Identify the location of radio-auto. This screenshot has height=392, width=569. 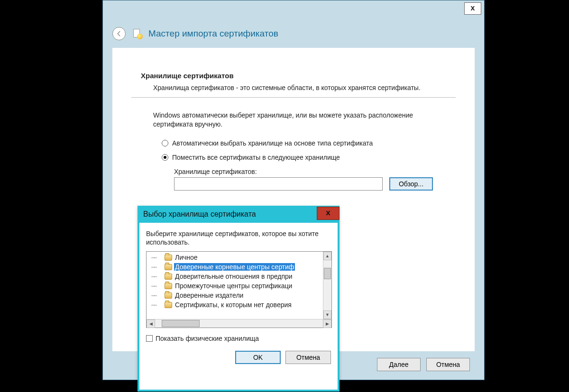
(165, 143).